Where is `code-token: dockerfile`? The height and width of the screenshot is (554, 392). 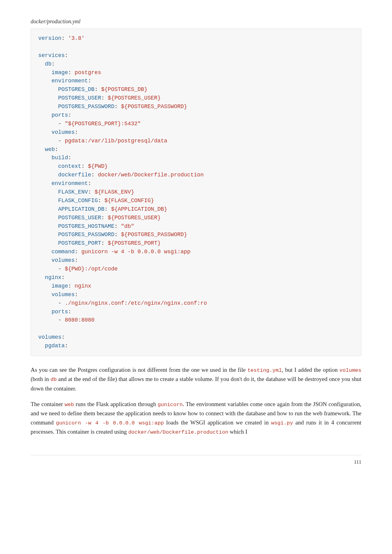
code-token: dockerfile is located at coordinates (75, 175).